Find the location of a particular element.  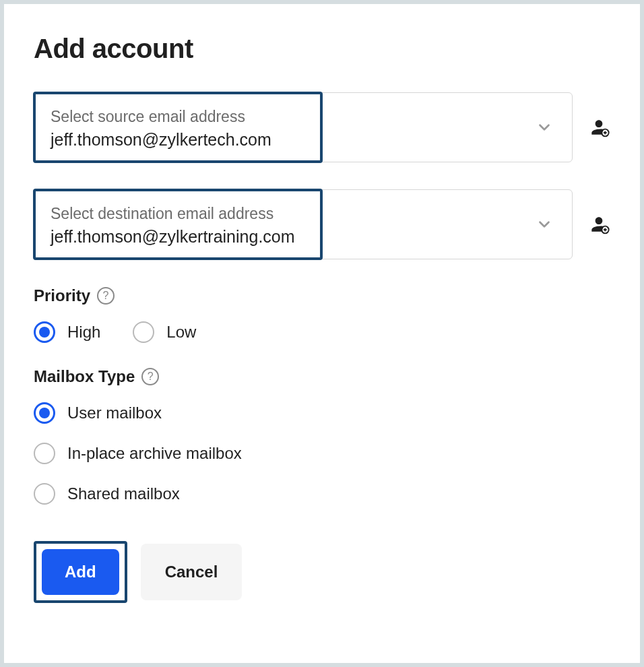

source-email-highlight: Select source email address jeff.thomson… is located at coordinates (178, 127).